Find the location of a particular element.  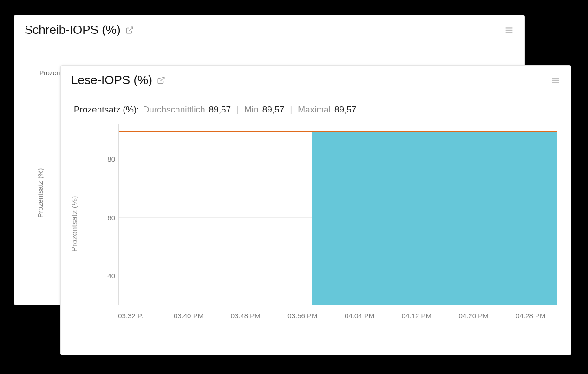

x-tick: 03:56 PM is located at coordinates (302, 316).